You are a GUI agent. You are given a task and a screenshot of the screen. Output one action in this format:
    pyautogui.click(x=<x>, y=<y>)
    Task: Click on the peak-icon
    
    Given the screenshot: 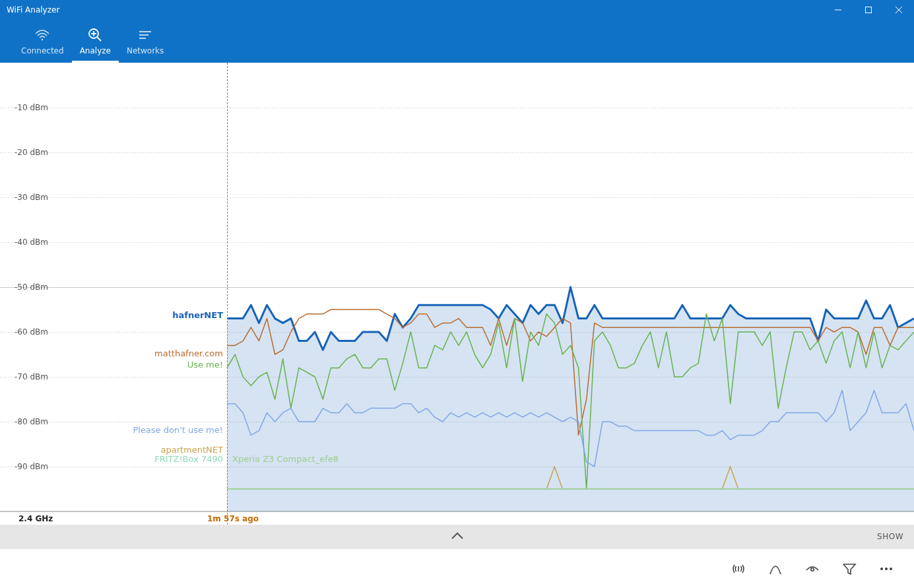 What is the action you would take?
    pyautogui.click(x=775, y=569)
    